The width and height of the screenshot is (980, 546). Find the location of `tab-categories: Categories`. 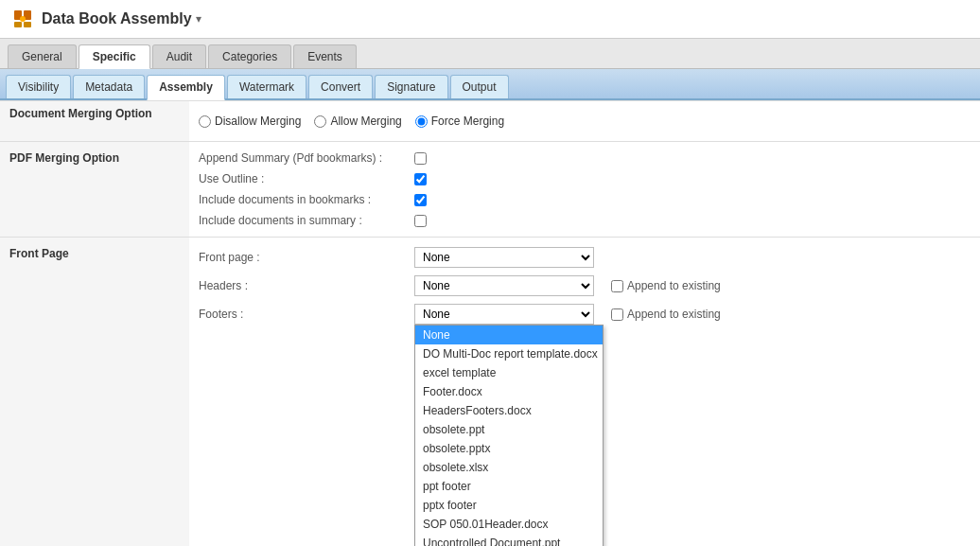

tab-categories: Categories is located at coordinates (250, 57).